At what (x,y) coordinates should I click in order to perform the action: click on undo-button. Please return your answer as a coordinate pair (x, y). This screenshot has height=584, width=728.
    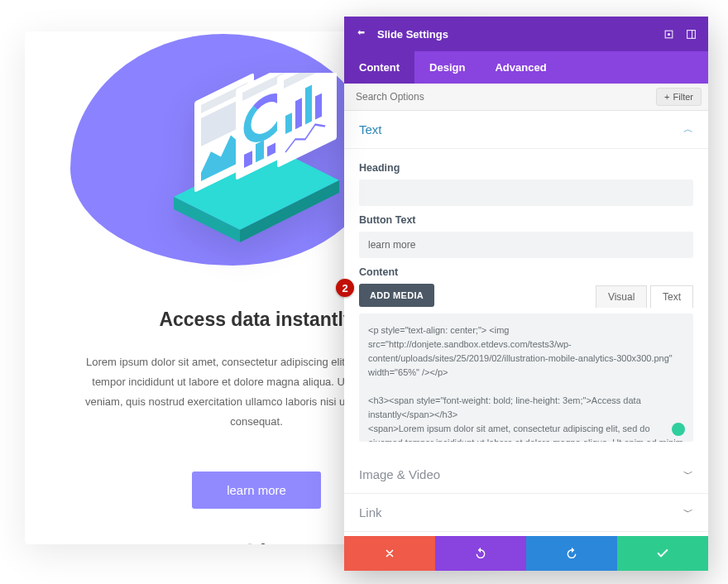
    Looking at the image, I should click on (481, 553).